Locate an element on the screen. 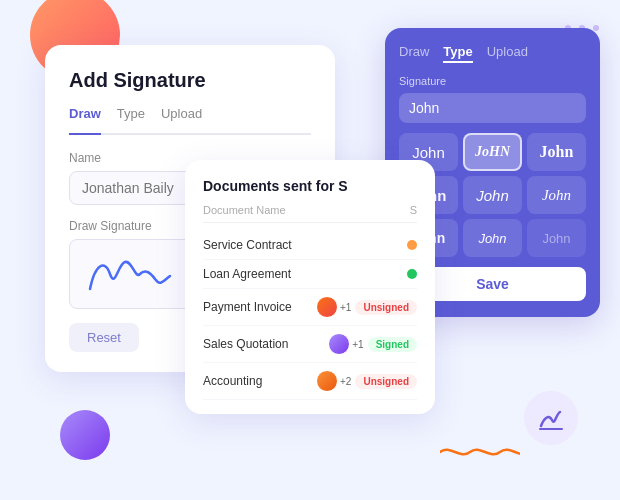 The width and height of the screenshot is (620, 500). wavy-decoration is located at coordinates (480, 452).